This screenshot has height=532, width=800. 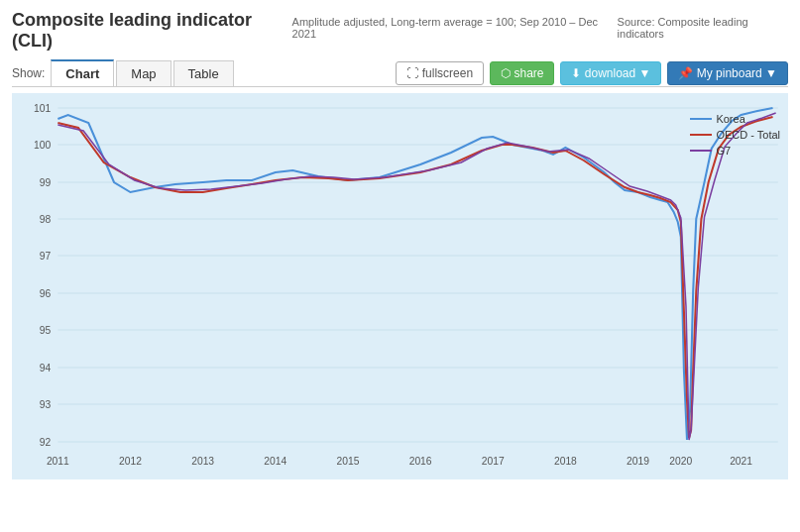 What do you see at coordinates (440, 73) in the screenshot?
I see `fullscreen-button: ⛶ fullscreen` at bounding box center [440, 73].